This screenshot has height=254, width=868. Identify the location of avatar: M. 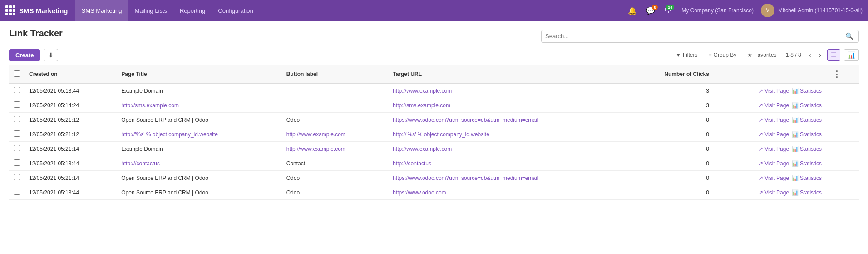
(768, 10).